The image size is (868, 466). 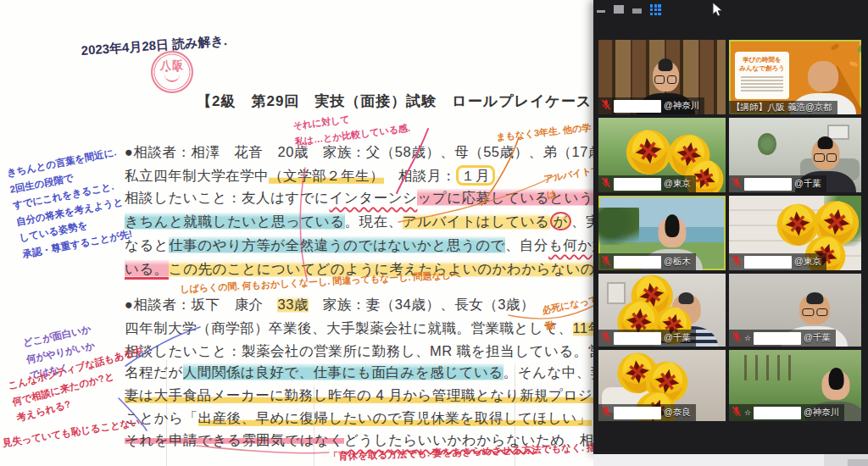 What do you see at coordinates (677, 413) in the screenshot?
I see `participant-name: @奈良` at bounding box center [677, 413].